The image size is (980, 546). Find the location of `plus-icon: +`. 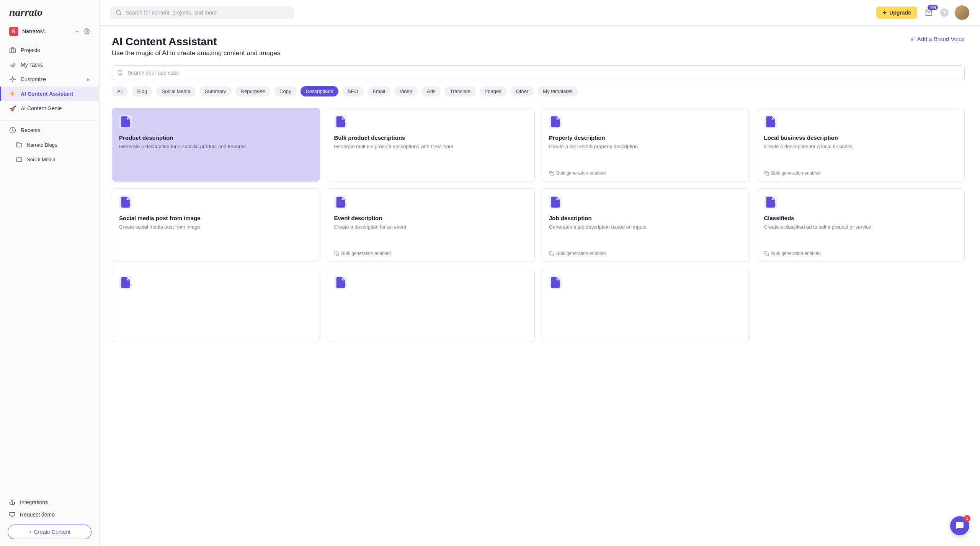

plus-icon: + is located at coordinates (30, 532).